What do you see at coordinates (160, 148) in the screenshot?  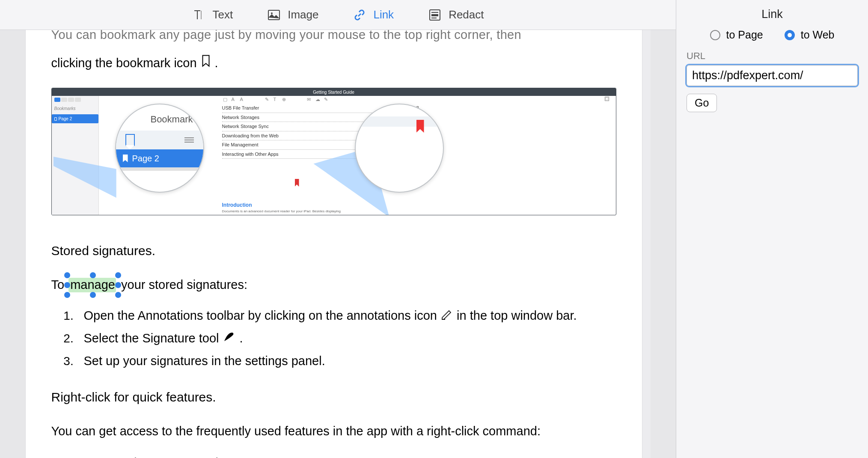 I see `illustration-lens-sidebar: Bookmark Page 2` at bounding box center [160, 148].